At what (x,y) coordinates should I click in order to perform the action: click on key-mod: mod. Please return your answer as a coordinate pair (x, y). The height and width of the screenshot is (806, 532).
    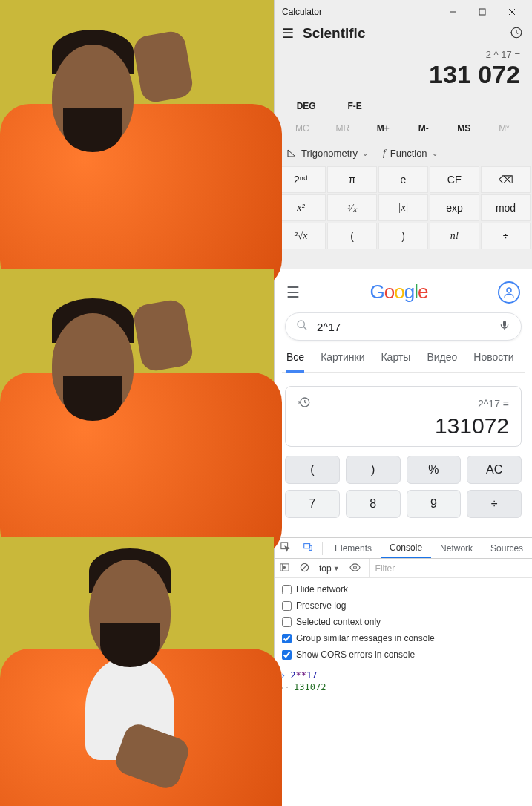
    Looking at the image, I should click on (506, 208).